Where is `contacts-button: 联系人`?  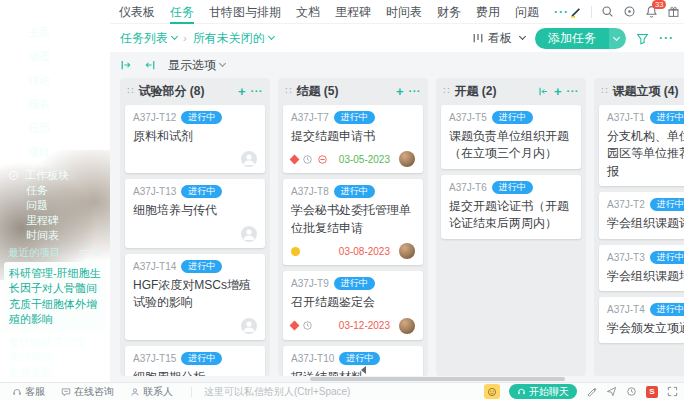
contacts-button: 联系人 is located at coordinates (152, 392).